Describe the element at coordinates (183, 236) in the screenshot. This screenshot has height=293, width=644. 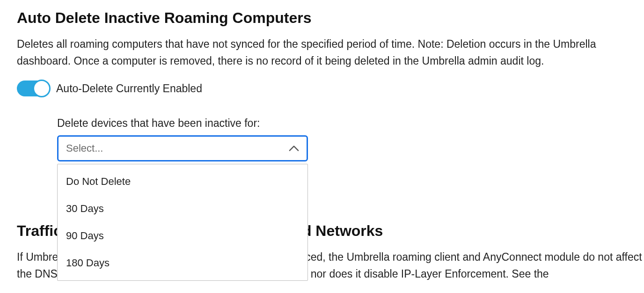
I see `option-90-days: 90 Days` at that location.